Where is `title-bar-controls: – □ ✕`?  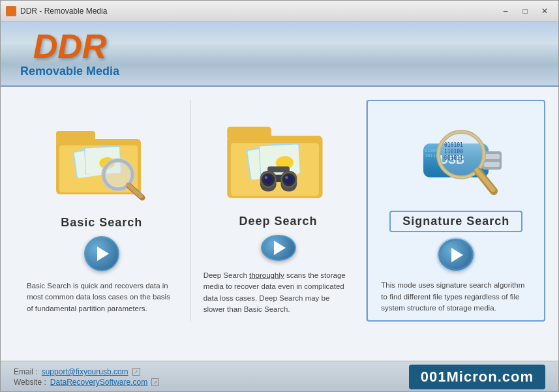
title-bar-controls: – □ ✕ is located at coordinates (525, 11).